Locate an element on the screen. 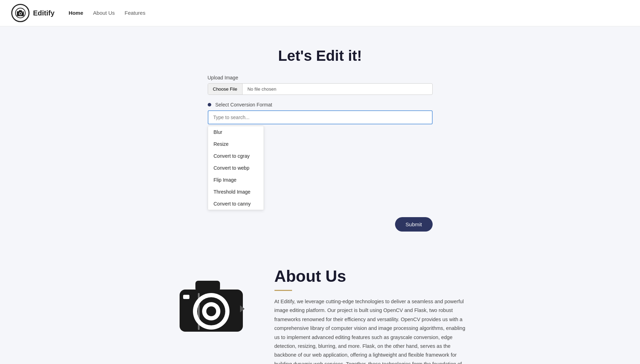 The width and height of the screenshot is (640, 364). search-input is located at coordinates (320, 117).